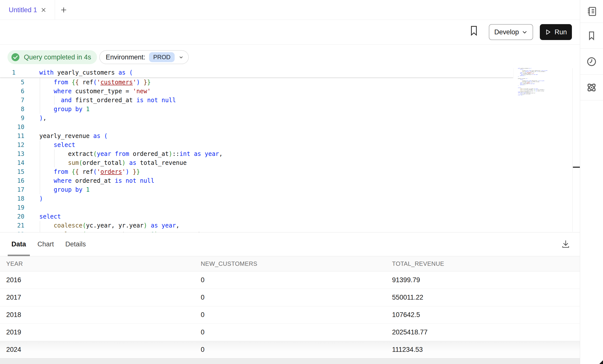 This screenshot has height=364, width=603. Describe the element at coordinates (12, 199) in the screenshot. I see `line-number: 18` at that location.